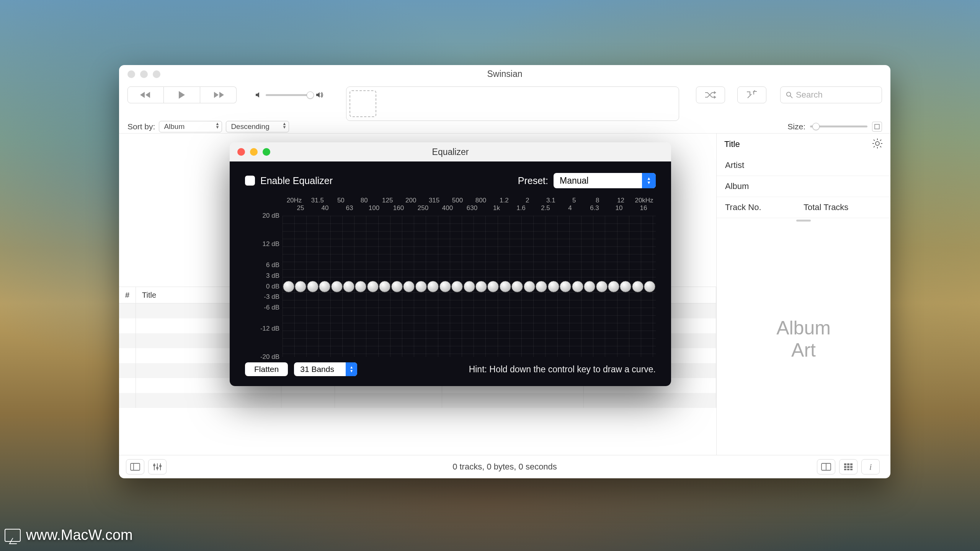  Describe the element at coordinates (135, 467) in the screenshot. I see `sidebar-toggle-button` at that location.